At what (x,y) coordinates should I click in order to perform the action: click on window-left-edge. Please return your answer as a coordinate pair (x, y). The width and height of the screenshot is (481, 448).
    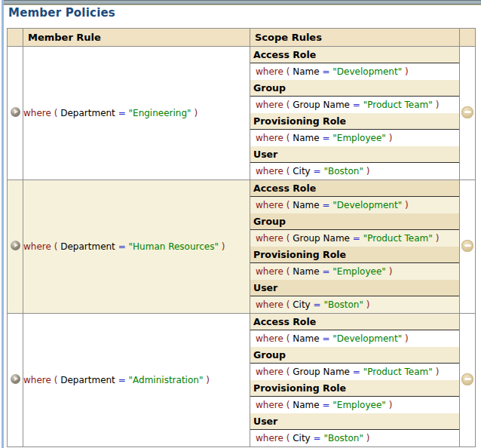
    Looking at the image, I should click on (3, 224).